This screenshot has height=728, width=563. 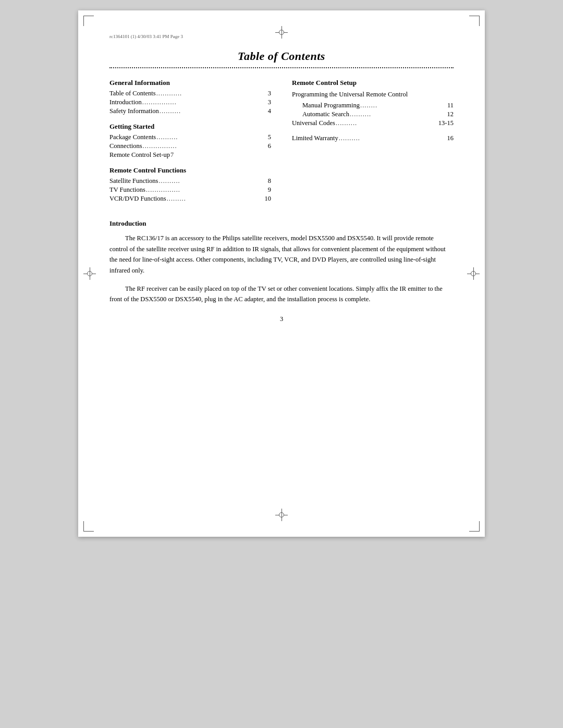 I want to click on entry-page-toc: 3, so click(x=270, y=94).